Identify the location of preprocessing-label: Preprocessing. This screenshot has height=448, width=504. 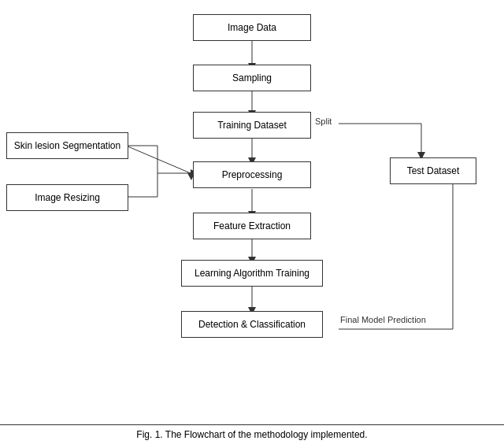
(252, 175).